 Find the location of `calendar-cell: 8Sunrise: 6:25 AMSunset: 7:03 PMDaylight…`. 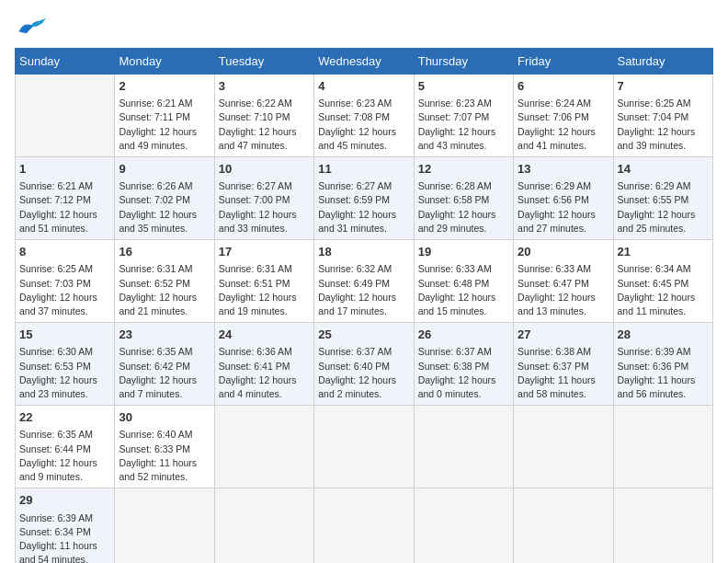

calendar-cell: 8Sunrise: 6:25 AMSunset: 7:03 PMDaylight… is located at coordinates (65, 282).